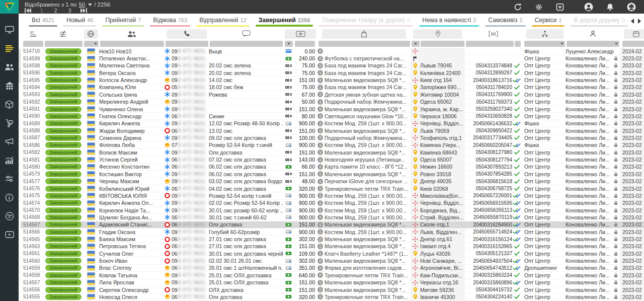  I want to click on filter-tracking, so click(490, 44).